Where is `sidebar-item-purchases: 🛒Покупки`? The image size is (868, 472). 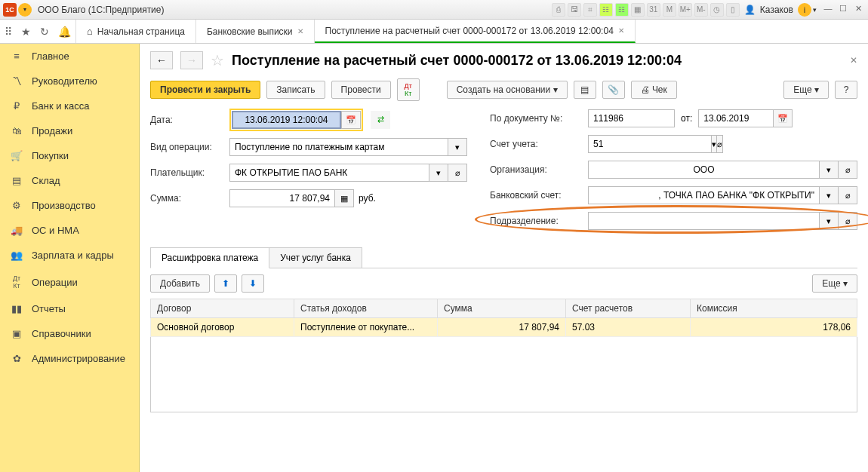
sidebar-item-purchases: 🛒Покупки is located at coordinates (69, 155).